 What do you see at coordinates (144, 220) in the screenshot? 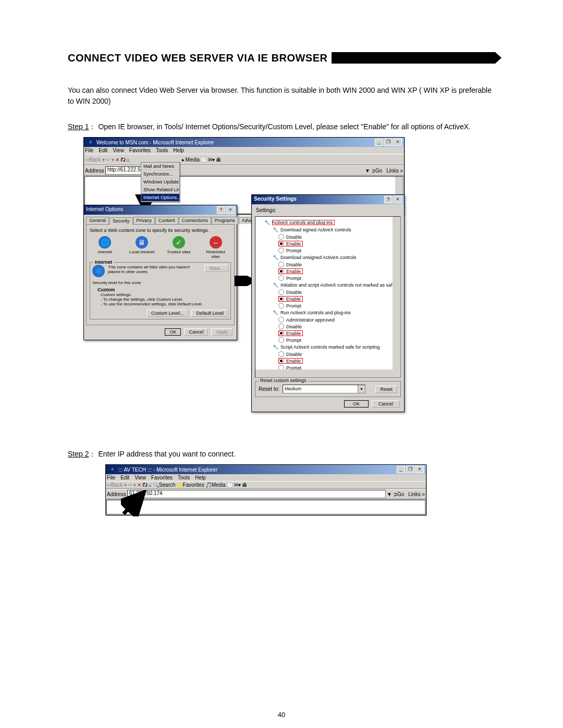
I see `tab-privacy: Privacy` at bounding box center [144, 220].